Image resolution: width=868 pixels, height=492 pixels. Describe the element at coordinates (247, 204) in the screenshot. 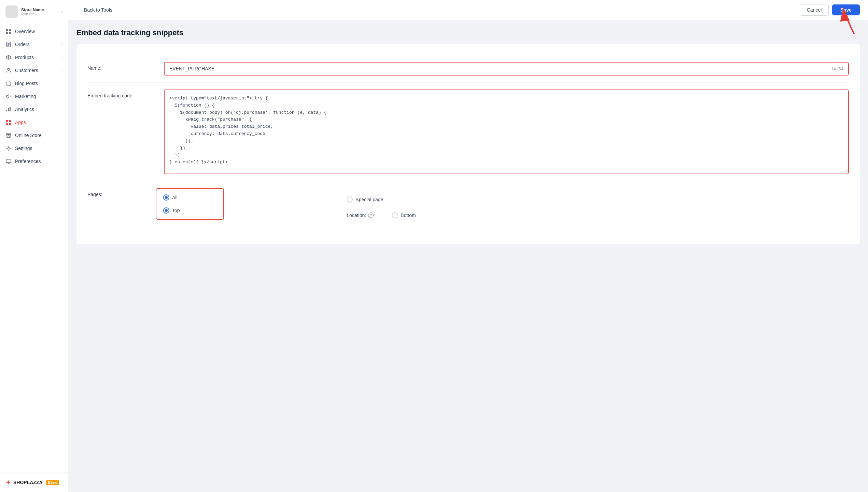

I see `pages-and-location-box: All Top` at that location.